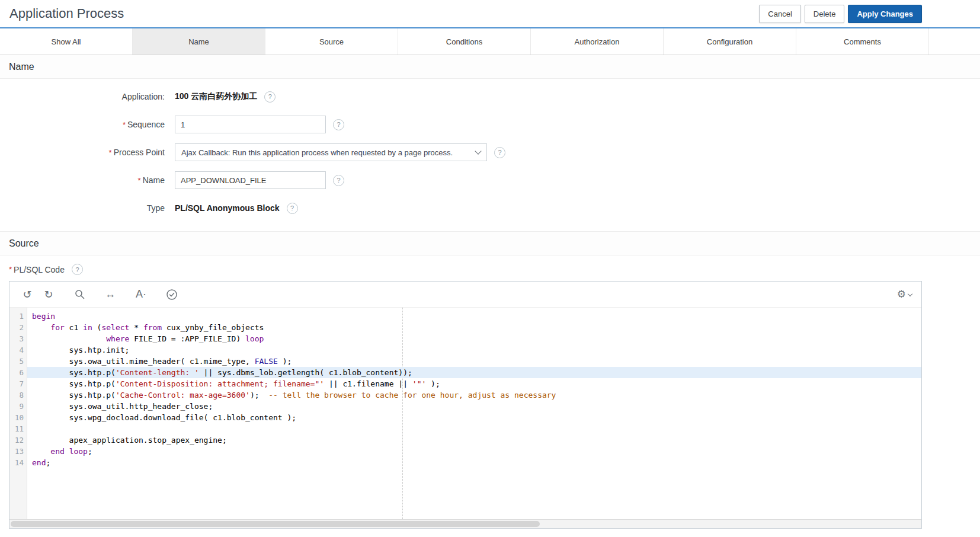 The width and height of the screenshot is (980, 537). Describe the element at coordinates (115, 327) in the screenshot. I see `code-token: select` at that location.